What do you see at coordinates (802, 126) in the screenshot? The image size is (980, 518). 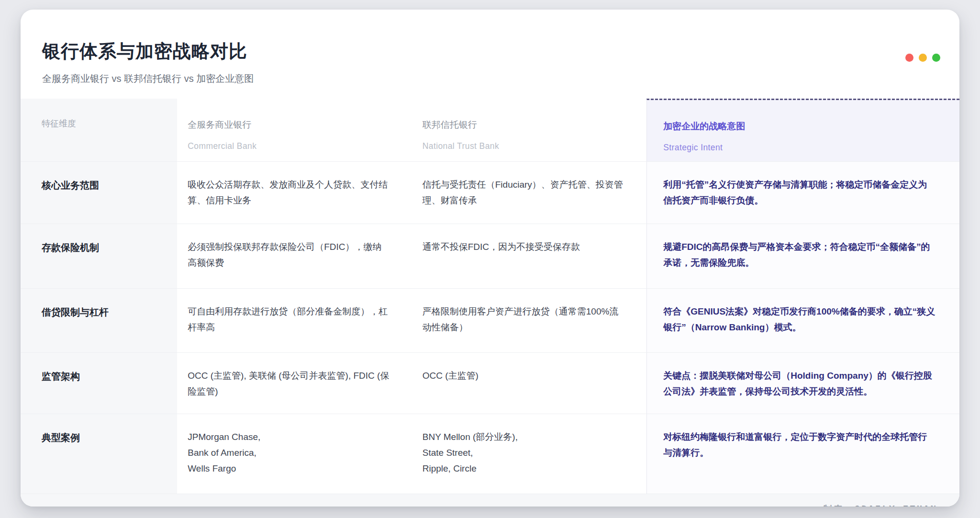 I see `column-header-cn: 加密企业的战略意图` at bounding box center [802, 126].